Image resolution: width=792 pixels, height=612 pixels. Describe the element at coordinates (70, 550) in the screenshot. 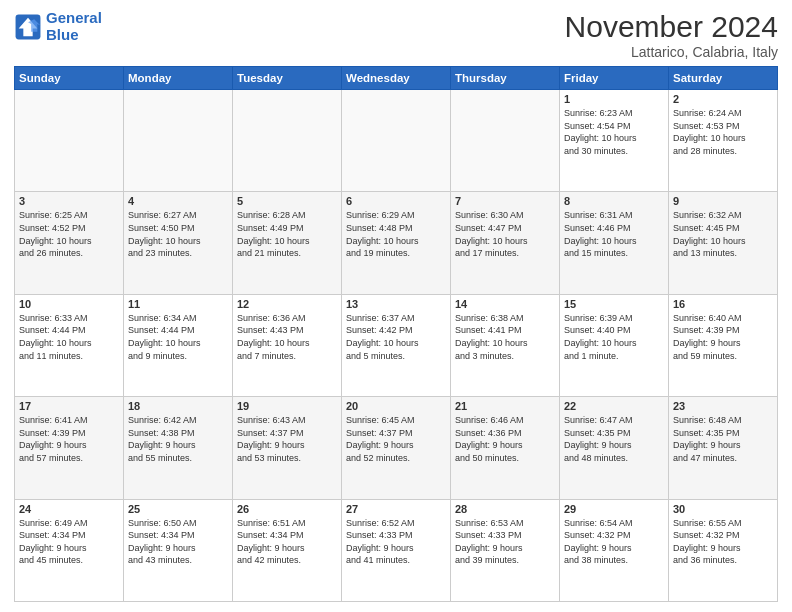

I see `calendar-day: 24Sunrise: 6:49 AM Sunset: 4:34 PM Dayli…` at that location.